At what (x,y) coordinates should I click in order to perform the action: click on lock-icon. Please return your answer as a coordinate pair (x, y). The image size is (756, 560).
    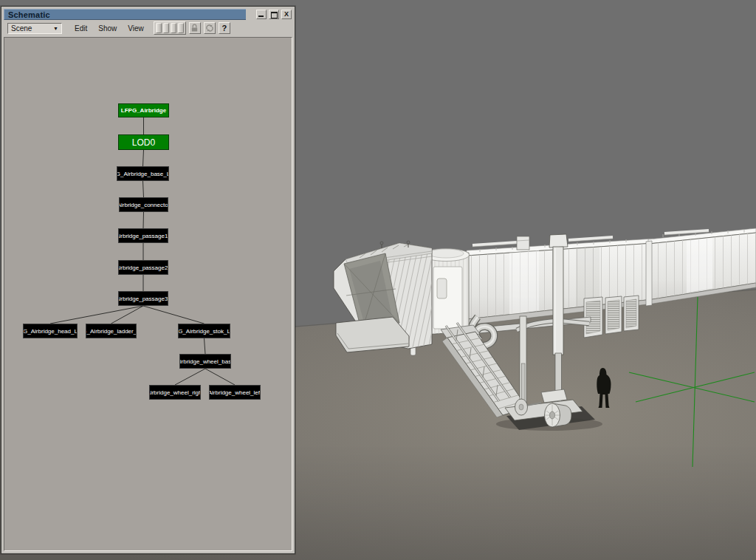
    Looking at the image, I should click on (195, 28).